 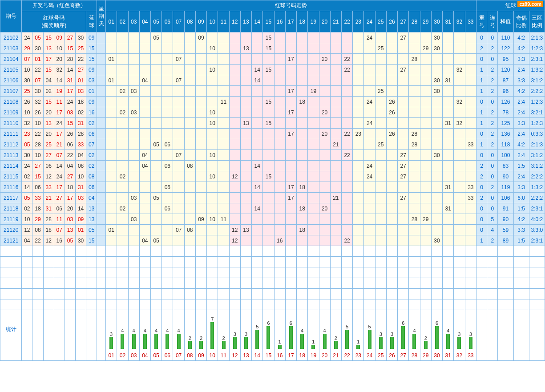 I want to click on stat-oe: 1:5, so click(x=521, y=241).